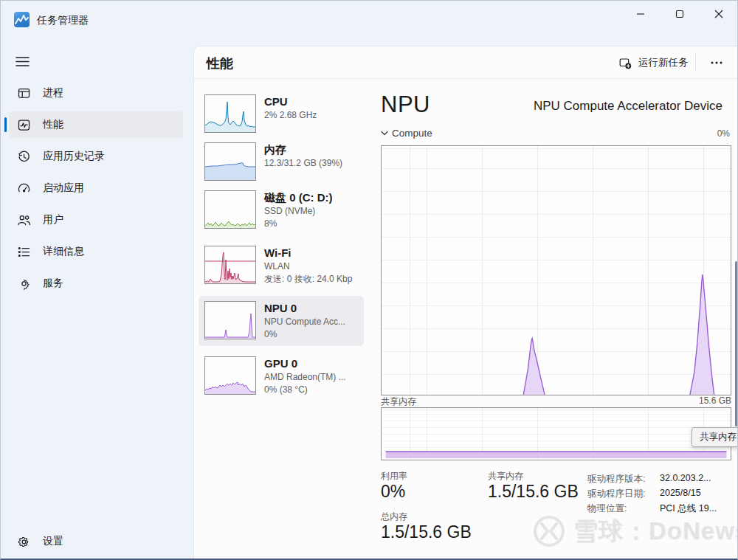  What do you see at coordinates (427, 533) in the screenshot?
I see `total-memory-value: 1.5/15.6 GB` at bounding box center [427, 533].